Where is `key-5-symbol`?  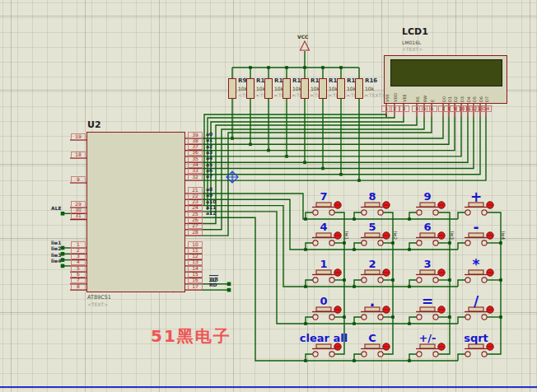 key-5-symbol is located at coordinates (372, 240).